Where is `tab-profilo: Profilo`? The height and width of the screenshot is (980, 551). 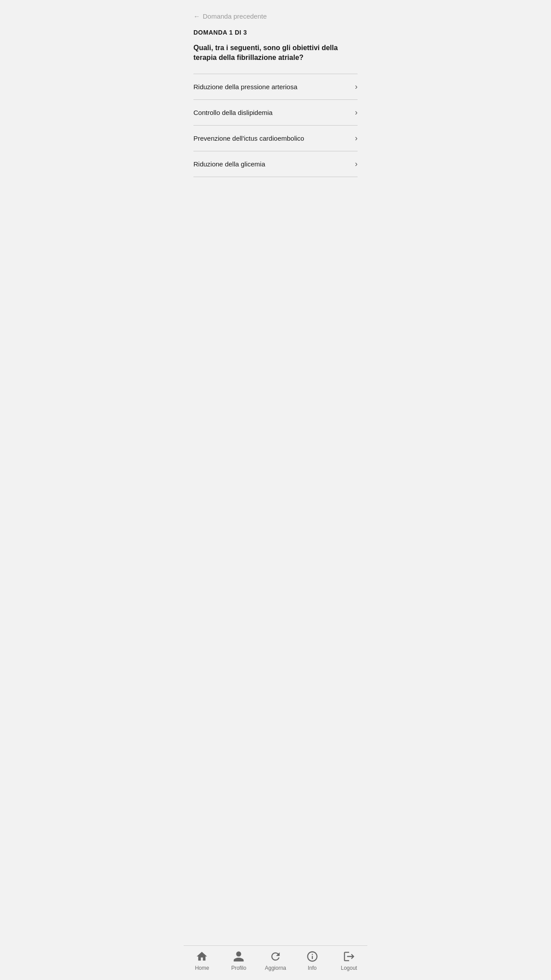
tab-profilo: Profilo is located at coordinates (239, 960).